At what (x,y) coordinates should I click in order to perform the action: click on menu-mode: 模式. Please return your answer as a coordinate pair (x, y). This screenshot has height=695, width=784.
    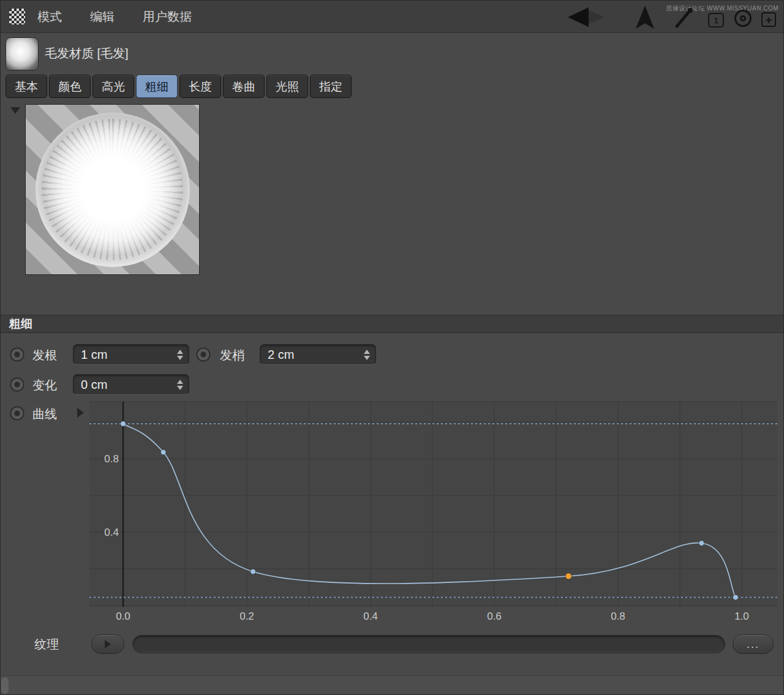
    Looking at the image, I should click on (50, 17).